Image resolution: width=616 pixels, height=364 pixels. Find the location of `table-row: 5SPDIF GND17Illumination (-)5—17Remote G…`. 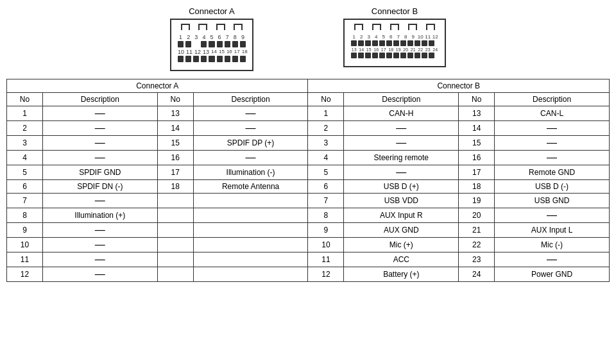

table-row: 5SPDIF GND17Illumination (-)5—17Remote G… is located at coordinates (308, 173).